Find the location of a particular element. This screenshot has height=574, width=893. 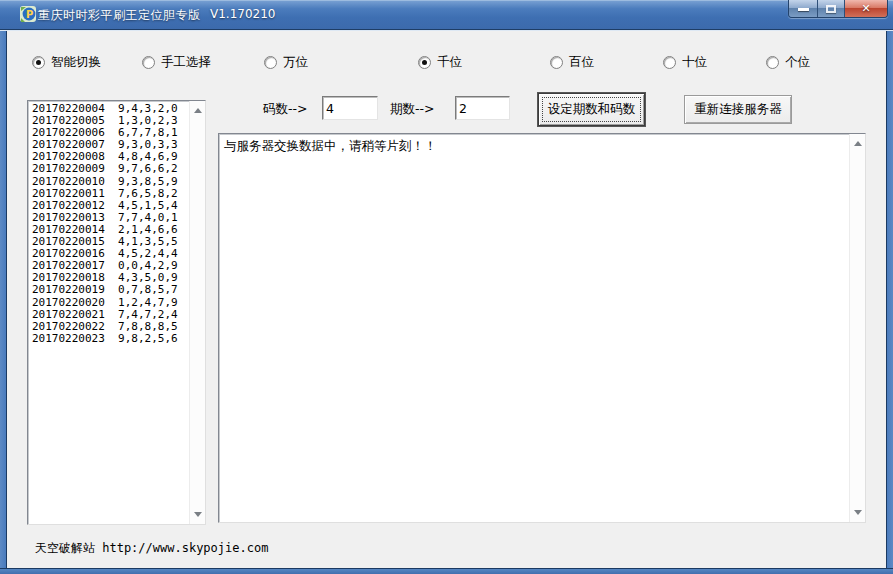

radio-label: 个位 is located at coordinates (798, 62).